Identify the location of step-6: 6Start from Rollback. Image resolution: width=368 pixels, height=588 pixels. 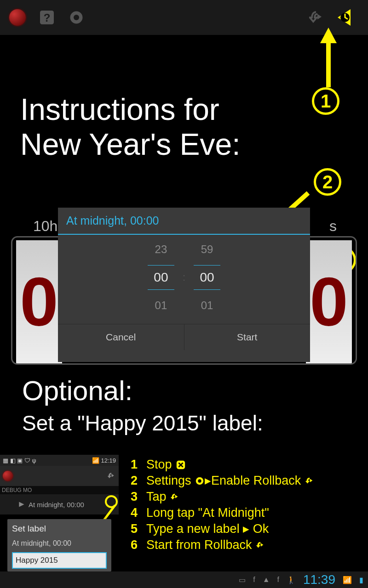
(223, 545).